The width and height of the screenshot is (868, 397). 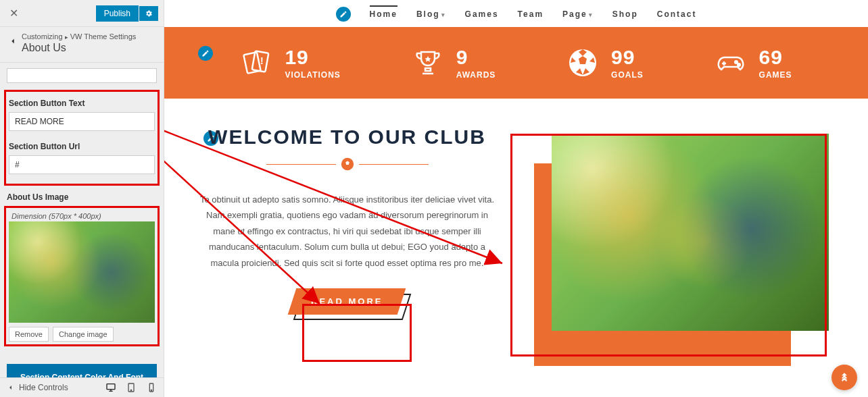 What do you see at coordinates (347, 164) in the screenshot?
I see `ball-icon` at bounding box center [347, 164].